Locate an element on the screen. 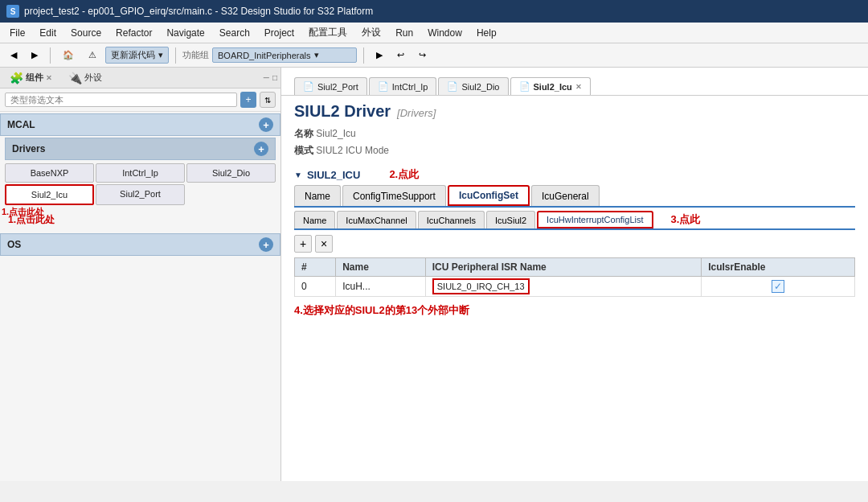  siul2dio-icon: 📄 is located at coordinates (452, 87).